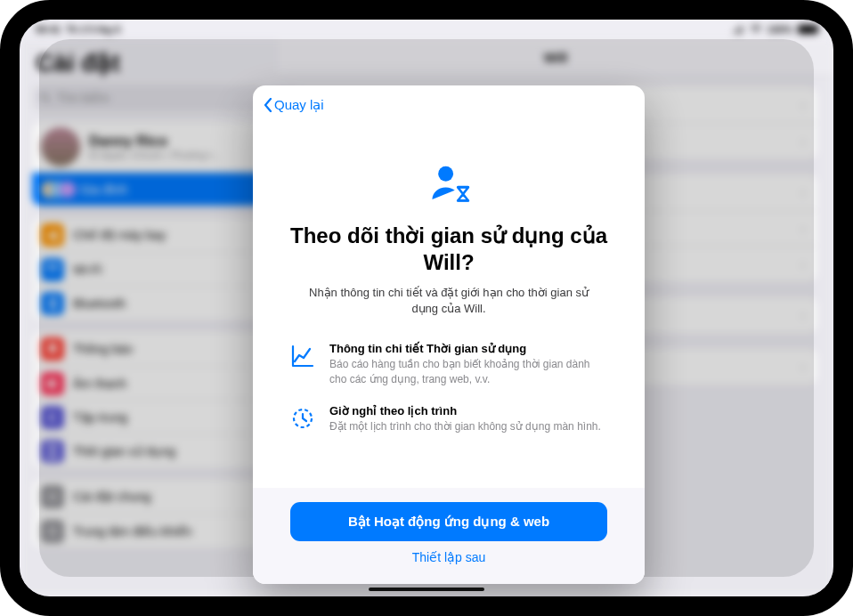  I want to click on person-hourglass-icon, so click(449, 184).